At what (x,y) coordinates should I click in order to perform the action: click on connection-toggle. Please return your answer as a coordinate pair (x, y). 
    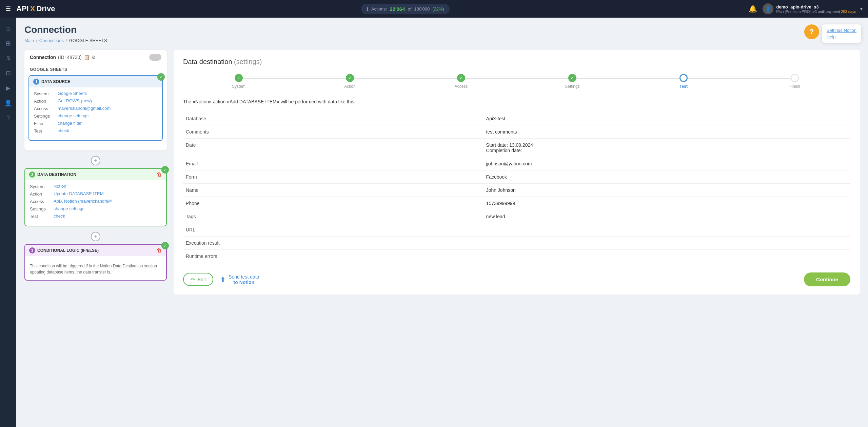
    Looking at the image, I should click on (155, 57).